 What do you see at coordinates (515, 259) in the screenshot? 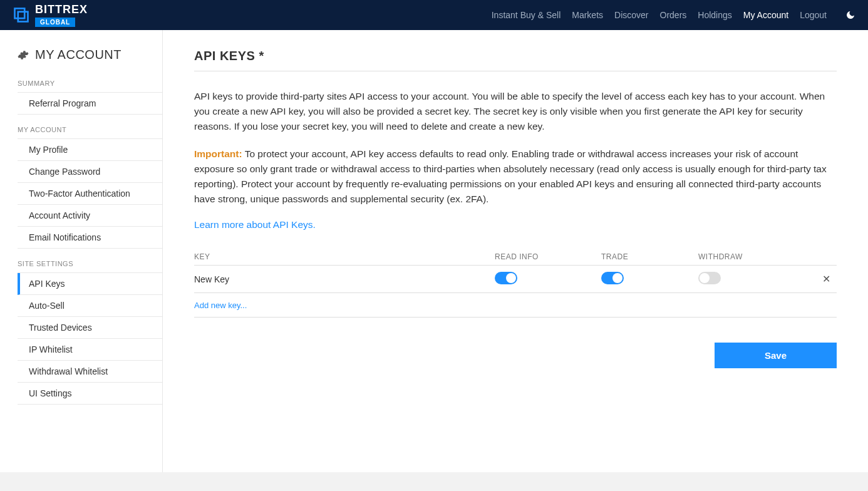
I see `table-header-row: KEY READ INFO TRADE WITHDRAW` at bounding box center [515, 259].